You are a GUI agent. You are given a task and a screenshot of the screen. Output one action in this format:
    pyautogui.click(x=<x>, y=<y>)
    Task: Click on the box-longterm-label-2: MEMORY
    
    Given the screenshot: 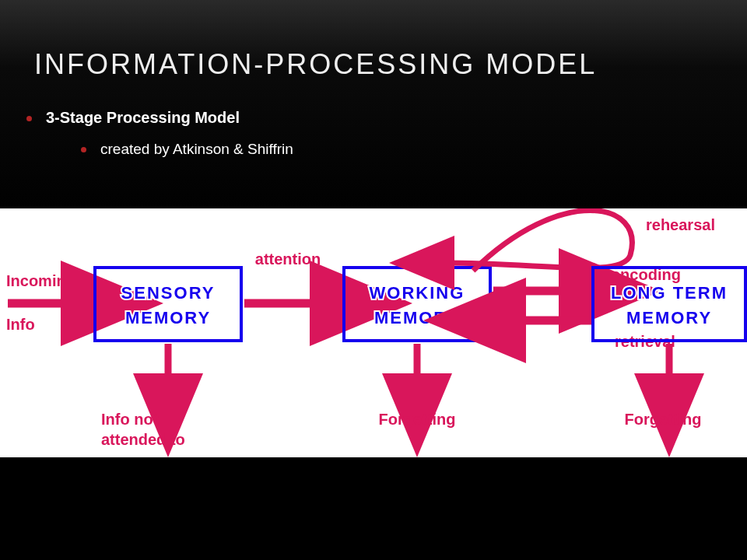 What is the action you would take?
    pyautogui.click(x=669, y=317)
    